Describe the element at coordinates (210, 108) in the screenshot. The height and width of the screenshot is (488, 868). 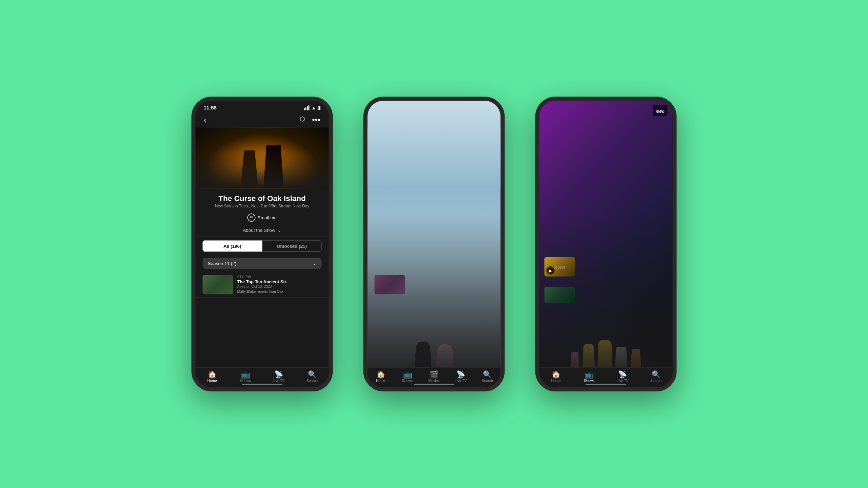
I see `time-1: 11:58` at that location.